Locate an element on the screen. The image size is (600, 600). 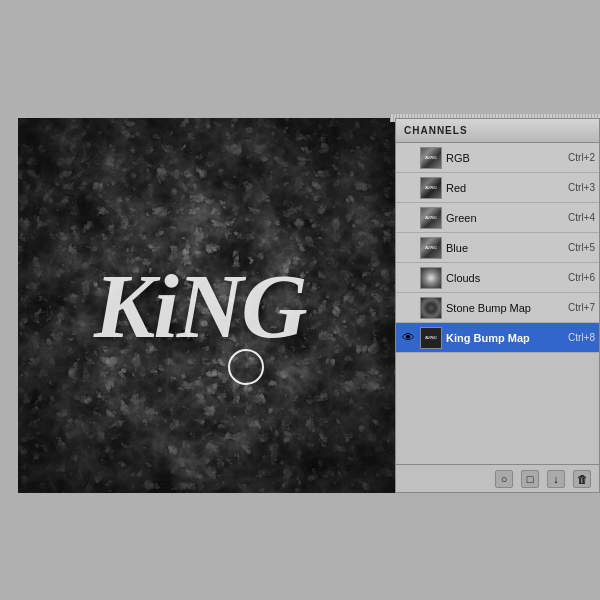
channel-shortcut-clouds: Ctrl+6 is located at coordinates (582, 278).